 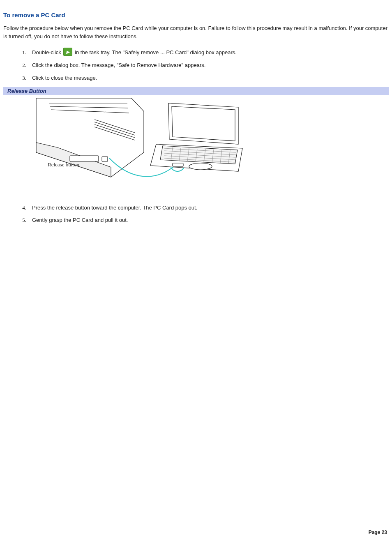 What do you see at coordinates (196, 15) in the screenshot?
I see `section-heading: To remove a PC Card` at bounding box center [196, 15].